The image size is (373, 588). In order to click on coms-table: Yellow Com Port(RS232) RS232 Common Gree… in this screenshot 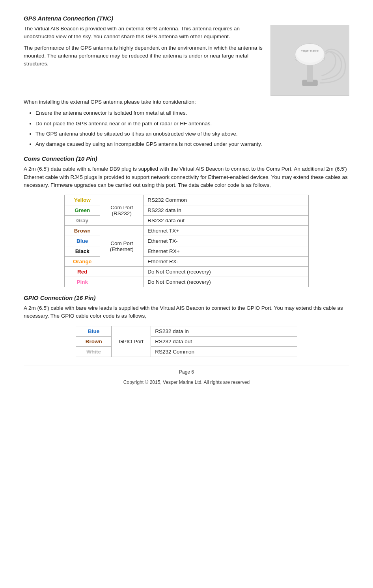, I will do `click(186, 241)`.